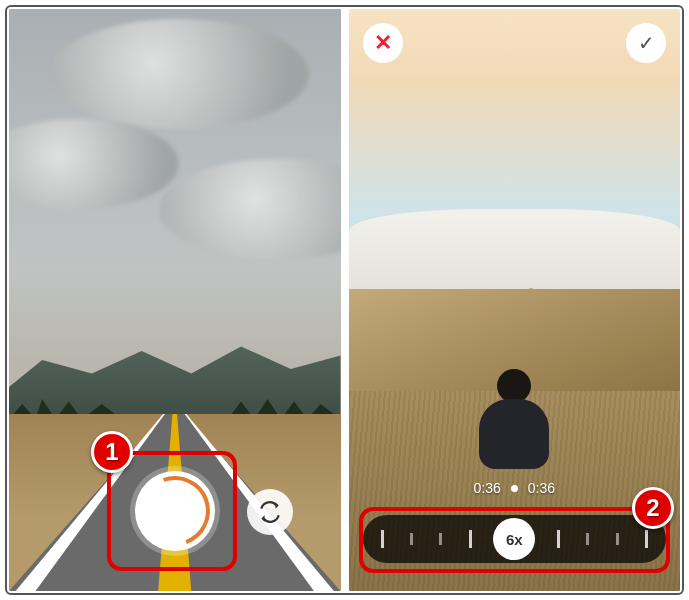 This screenshot has height=600, width=689. What do you see at coordinates (514, 539) in the screenshot?
I see `speed-knob: 6x` at bounding box center [514, 539].